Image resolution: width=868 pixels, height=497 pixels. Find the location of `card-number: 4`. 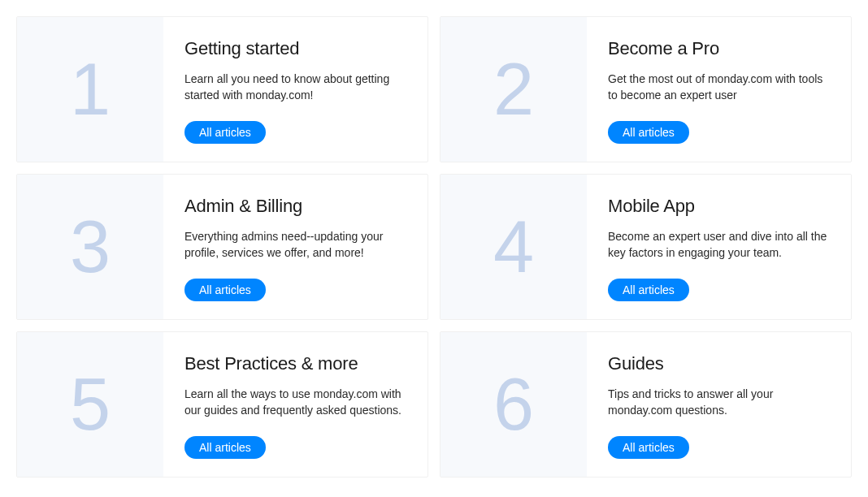

card-number: 4 is located at coordinates (514, 247).